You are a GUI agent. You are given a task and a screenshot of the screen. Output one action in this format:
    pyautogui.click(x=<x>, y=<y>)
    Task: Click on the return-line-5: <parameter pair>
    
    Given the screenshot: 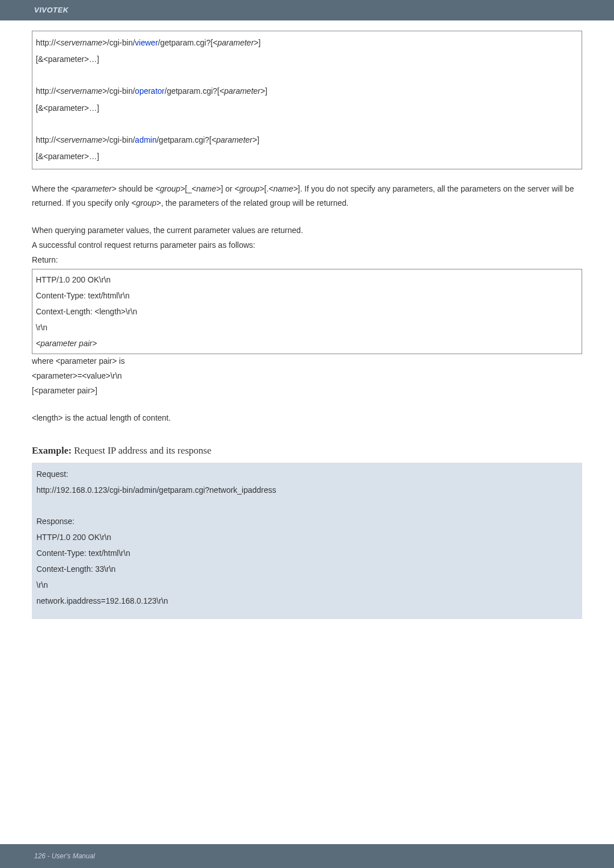 What is the action you would take?
    pyautogui.click(x=307, y=343)
    